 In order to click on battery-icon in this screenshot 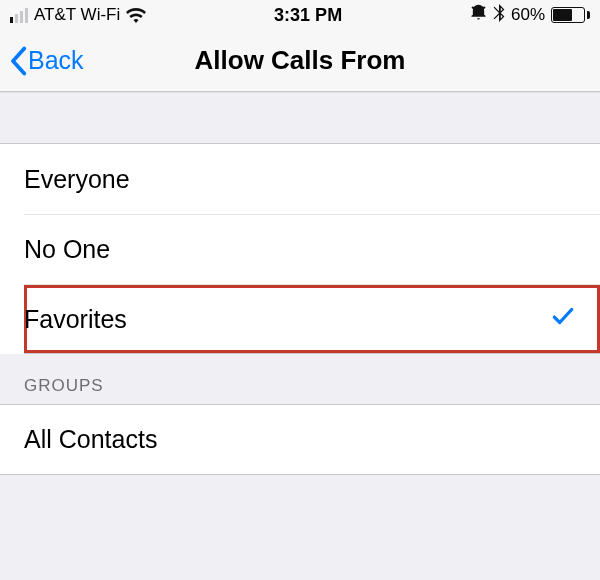, I will do `click(570, 15)`.